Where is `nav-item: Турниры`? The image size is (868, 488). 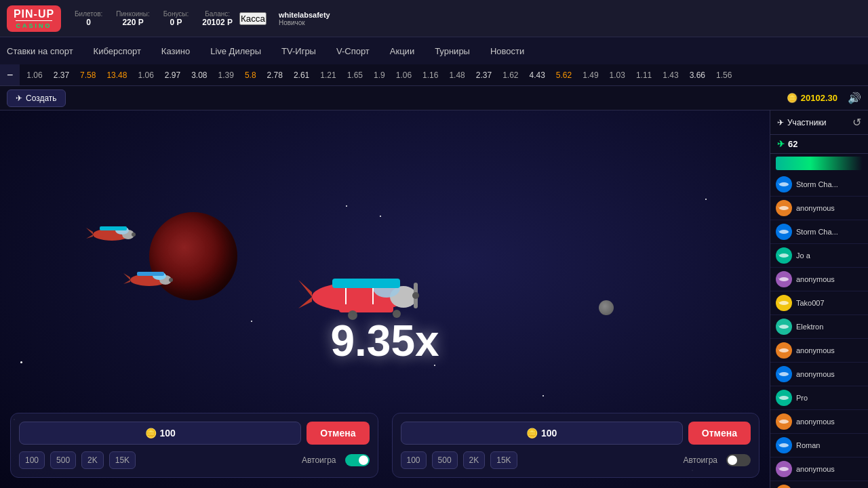 nav-item: Турниры is located at coordinates (452, 52).